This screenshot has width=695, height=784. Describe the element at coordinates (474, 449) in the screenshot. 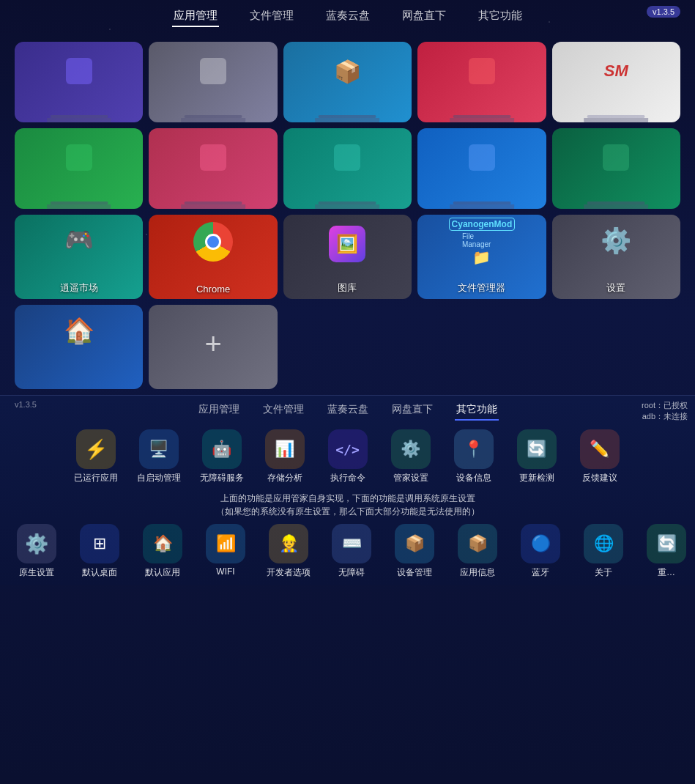

I see `device-info-icon: 📍` at that location.